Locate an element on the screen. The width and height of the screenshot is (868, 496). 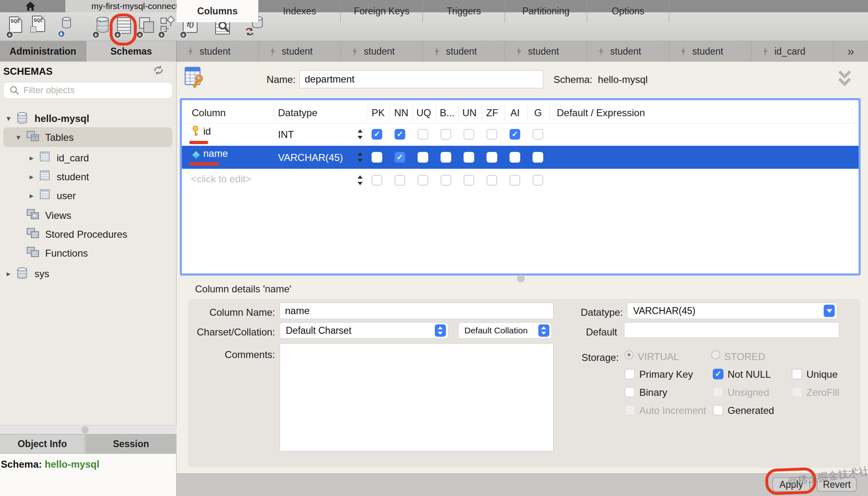
doc-tab-student-1: student is located at coordinates (218, 51).